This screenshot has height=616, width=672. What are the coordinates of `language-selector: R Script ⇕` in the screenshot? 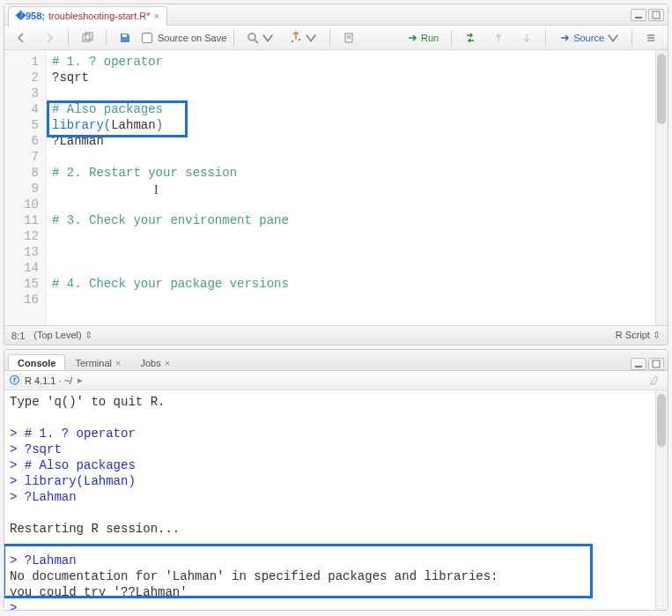 It's located at (638, 335).